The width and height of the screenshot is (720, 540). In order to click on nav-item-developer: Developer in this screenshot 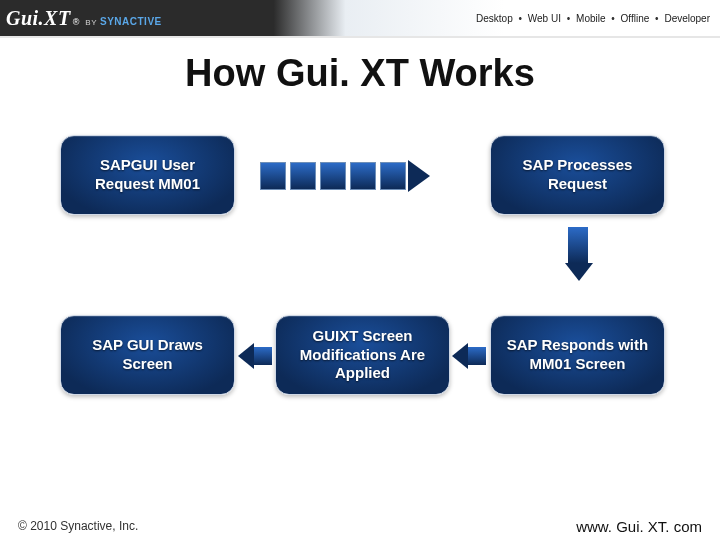, I will do `click(687, 18)`.